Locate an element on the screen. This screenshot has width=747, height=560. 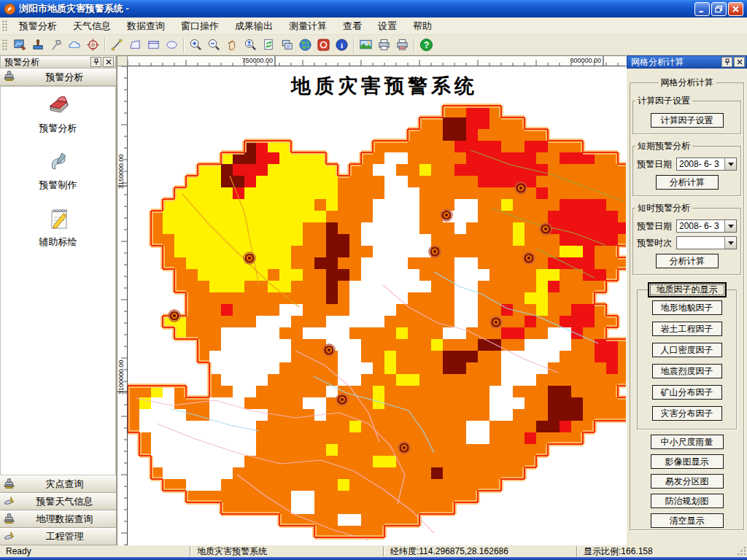
accordion-bar-1: 灾点查询 is located at coordinates (58, 484).